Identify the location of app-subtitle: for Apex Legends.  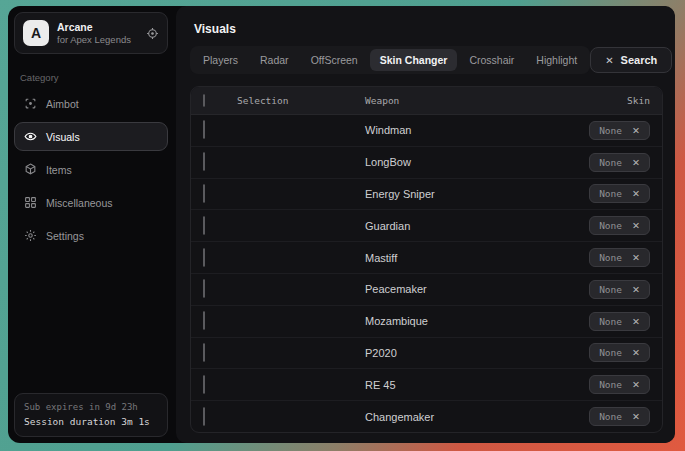
(98, 40).